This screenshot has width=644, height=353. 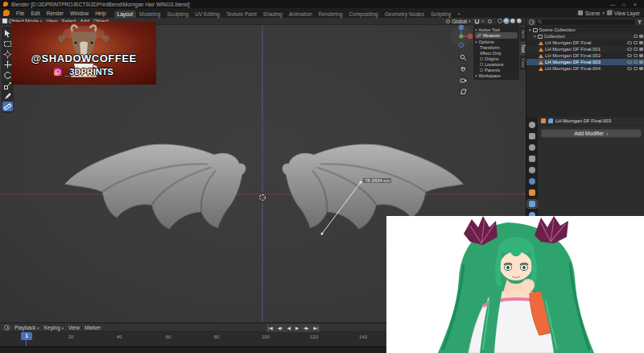 I want to click on frame-label: 20, so click(x=71, y=337).